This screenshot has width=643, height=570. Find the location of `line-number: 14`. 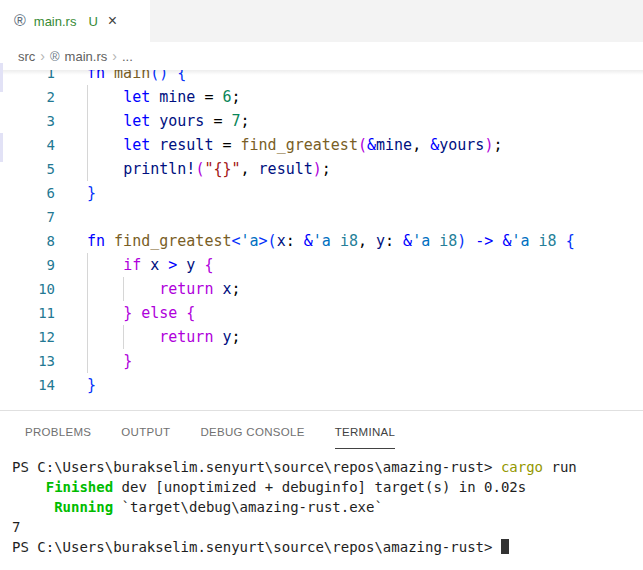

line-number: 14 is located at coordinates (28, 385).